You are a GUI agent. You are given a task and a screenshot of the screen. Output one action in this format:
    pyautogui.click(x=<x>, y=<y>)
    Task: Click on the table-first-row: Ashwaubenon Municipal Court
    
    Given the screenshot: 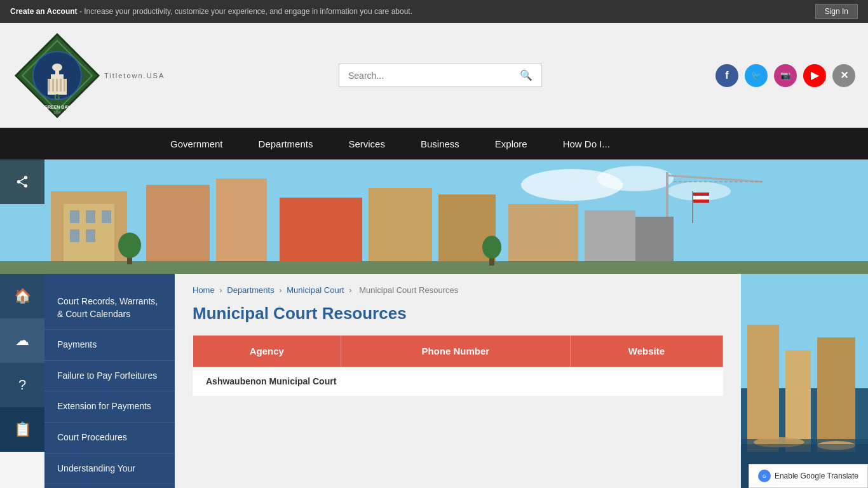 What is the action you would take?
    pyautogui.click(x=458, y=381)
    